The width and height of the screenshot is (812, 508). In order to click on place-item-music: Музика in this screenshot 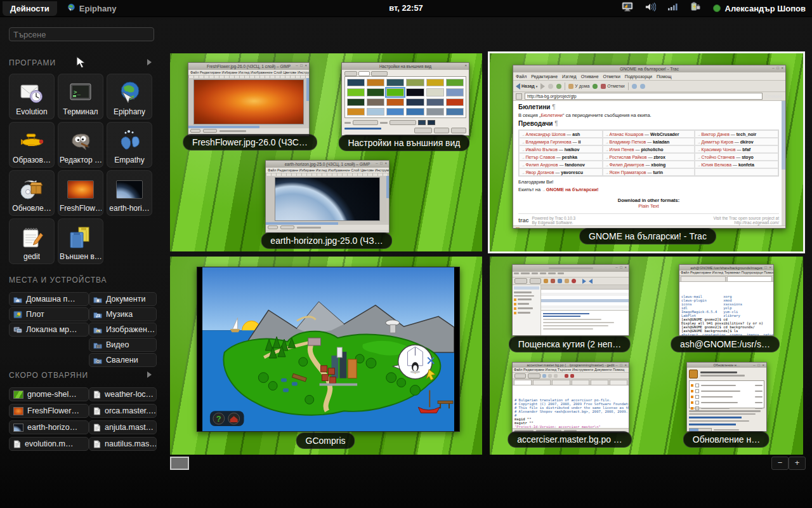, I will do `click(123, 314)`.